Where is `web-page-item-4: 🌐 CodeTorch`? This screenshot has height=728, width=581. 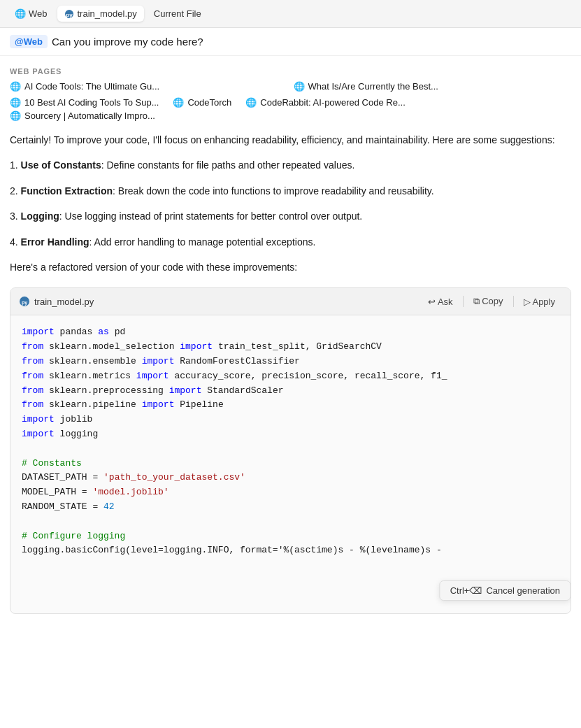 web-page-item-4: 🌐 CodeTorch is located at coordinates (202, 102).